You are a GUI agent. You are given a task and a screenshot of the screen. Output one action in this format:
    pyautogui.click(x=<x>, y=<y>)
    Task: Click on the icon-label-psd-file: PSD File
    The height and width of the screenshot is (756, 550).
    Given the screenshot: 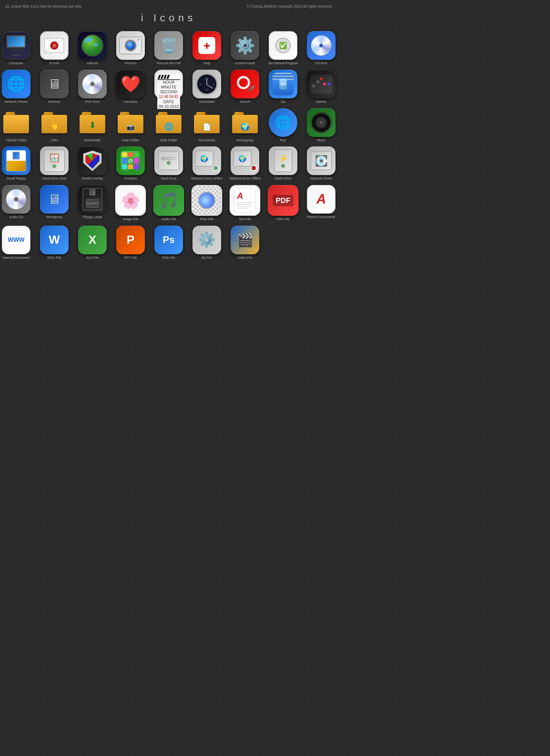 What is the action you would take?
    pyautogui.click(x=169, y=258)
    